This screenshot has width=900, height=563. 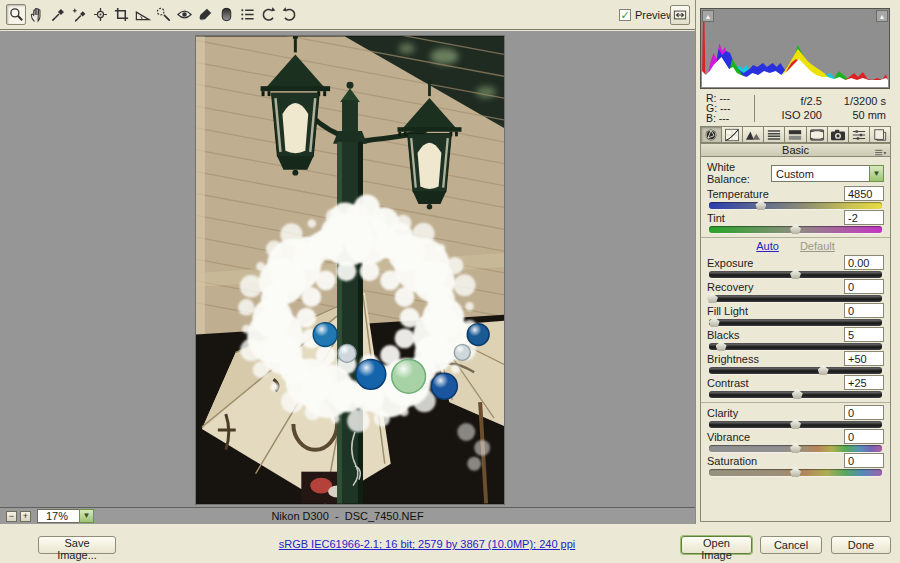 I want to click on saturation-slider-track, so click(x=796, y=472).